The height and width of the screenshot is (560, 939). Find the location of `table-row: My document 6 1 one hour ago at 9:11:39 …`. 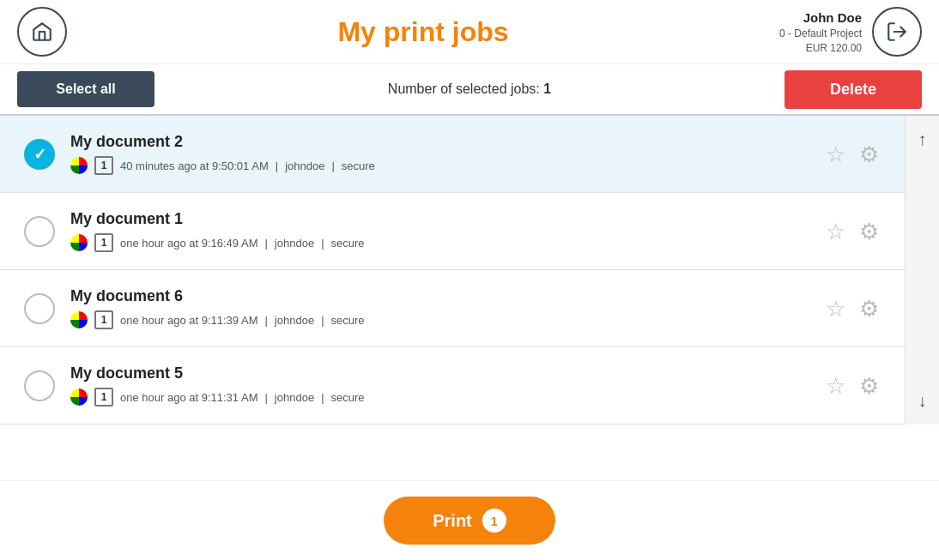

table-row: My document 6 1 one hour ago at 9:11:39 … is located at coordinates (452, 309).